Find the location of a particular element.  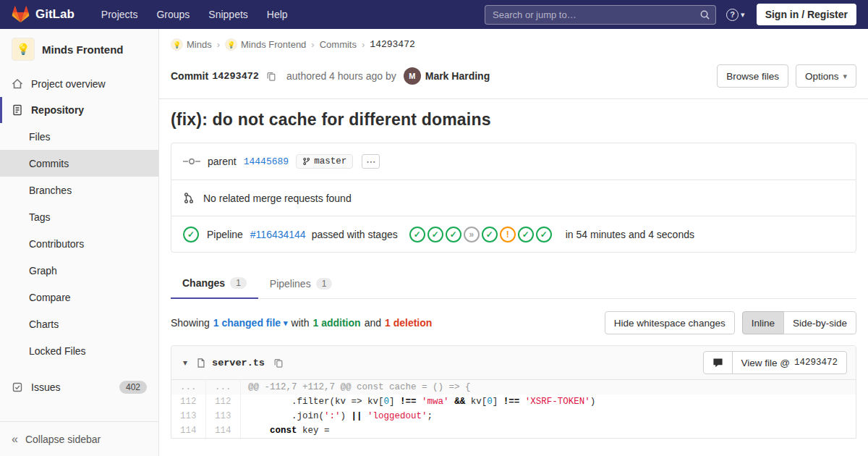

pipeline-status-icon: ✓ is located at coordinates (191, 235).